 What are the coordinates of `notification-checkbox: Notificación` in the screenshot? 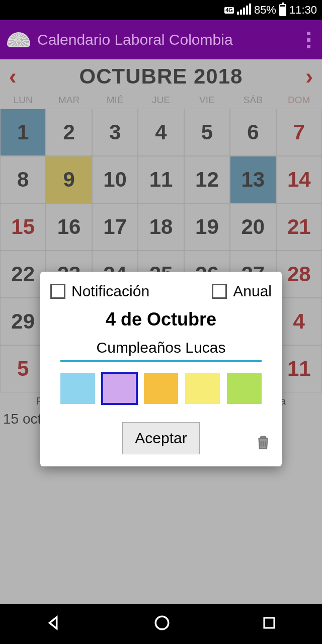 It's located at (100, 291).